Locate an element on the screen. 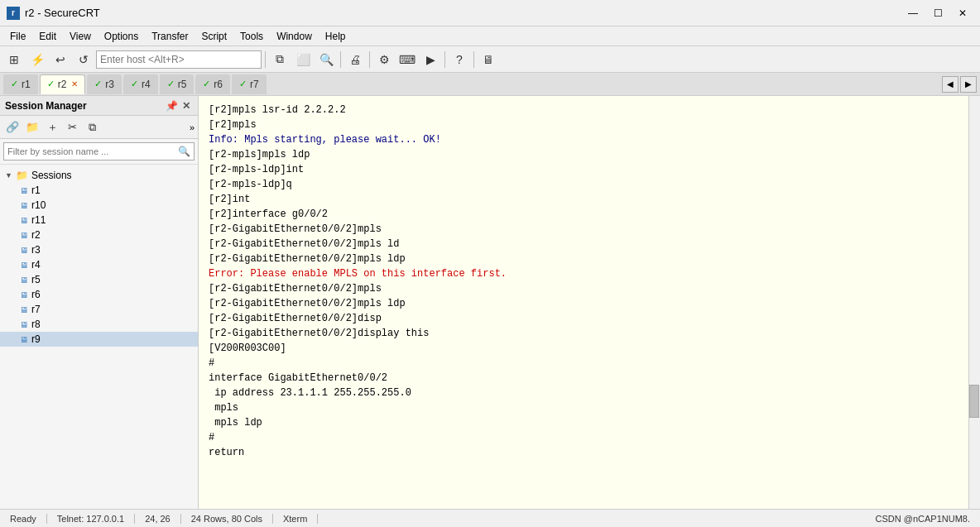 The height and width of the screenshot is (527, 980). tab-label-r5: r5 is located at coordinates (182, 84).